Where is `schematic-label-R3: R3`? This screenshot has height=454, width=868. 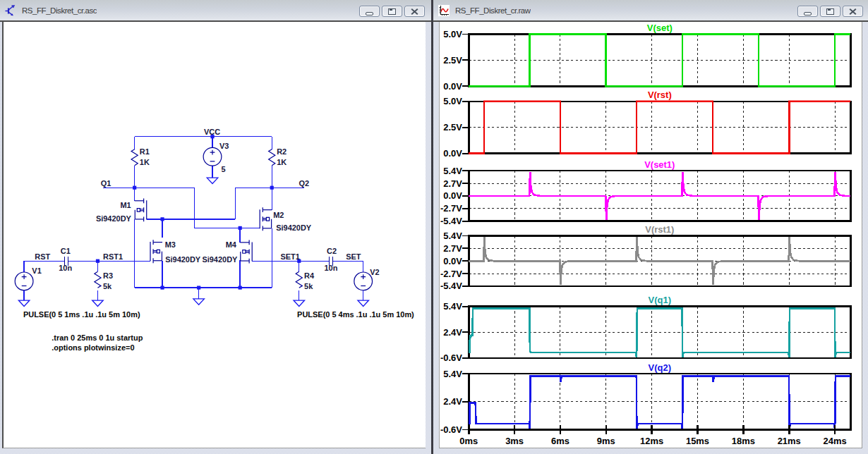
schematic-label-R3: R3 is located at coordinates (108, 276).